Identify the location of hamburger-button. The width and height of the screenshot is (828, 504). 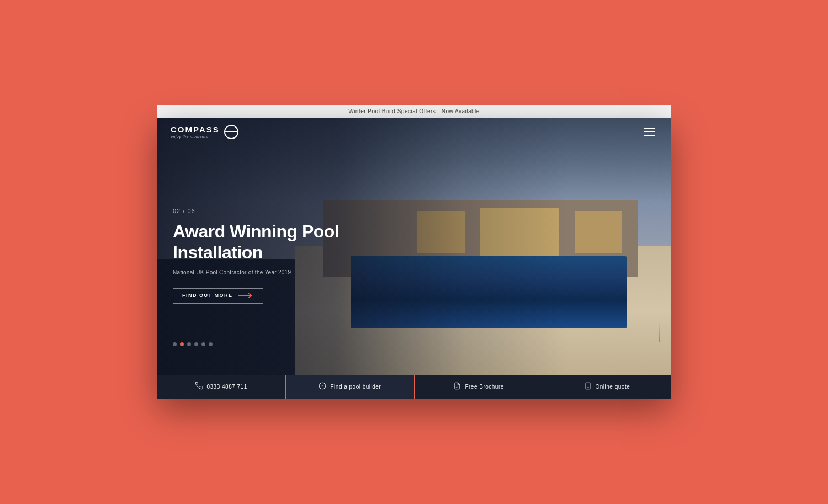
(650, 132).